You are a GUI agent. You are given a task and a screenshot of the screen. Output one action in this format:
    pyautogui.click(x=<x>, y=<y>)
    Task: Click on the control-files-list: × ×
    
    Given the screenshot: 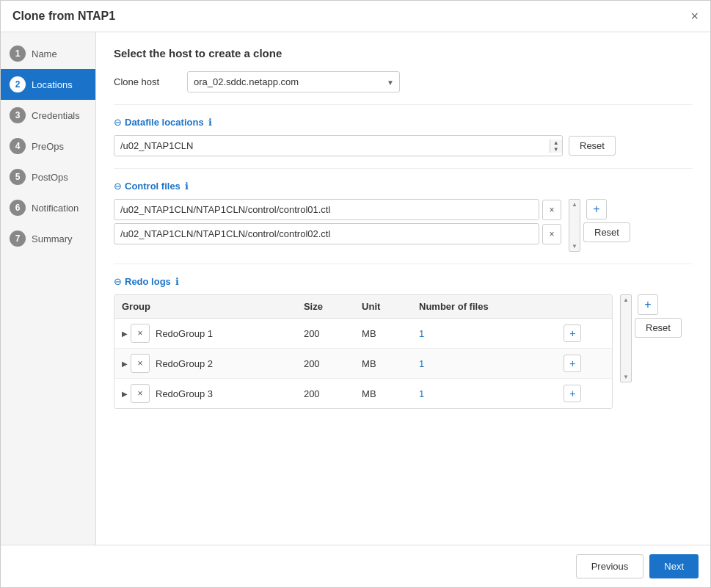 What is the action you would take?
    pyautogui.click(x=338, y=223)
    